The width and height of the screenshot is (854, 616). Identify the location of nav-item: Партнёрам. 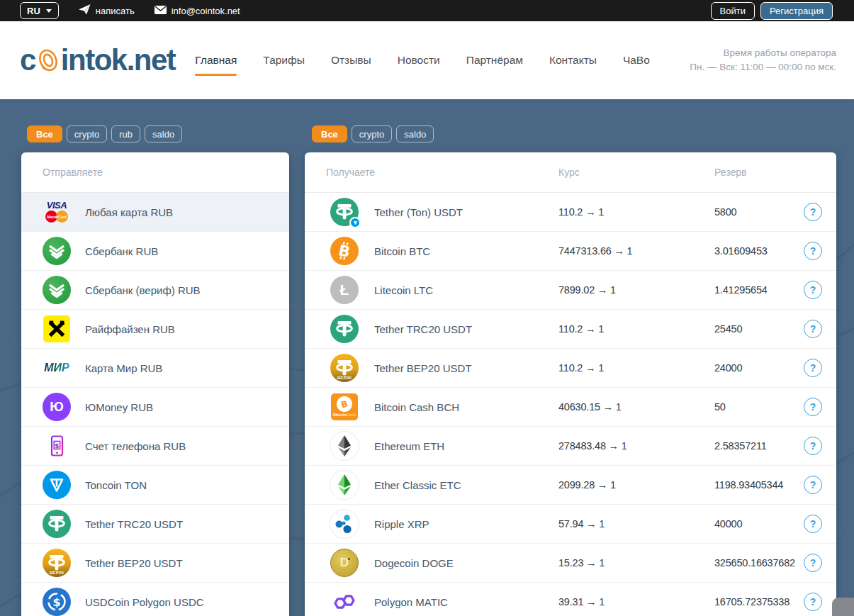
(495, 60).